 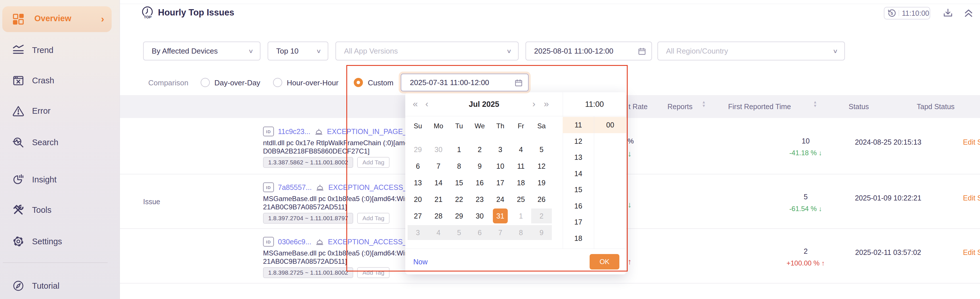 I want to click on time-panel-header: 11:00, so click(x=594, y=104).